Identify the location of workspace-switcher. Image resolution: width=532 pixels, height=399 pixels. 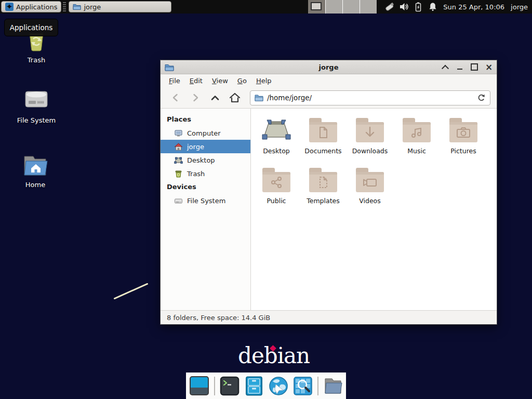
(342, 7).